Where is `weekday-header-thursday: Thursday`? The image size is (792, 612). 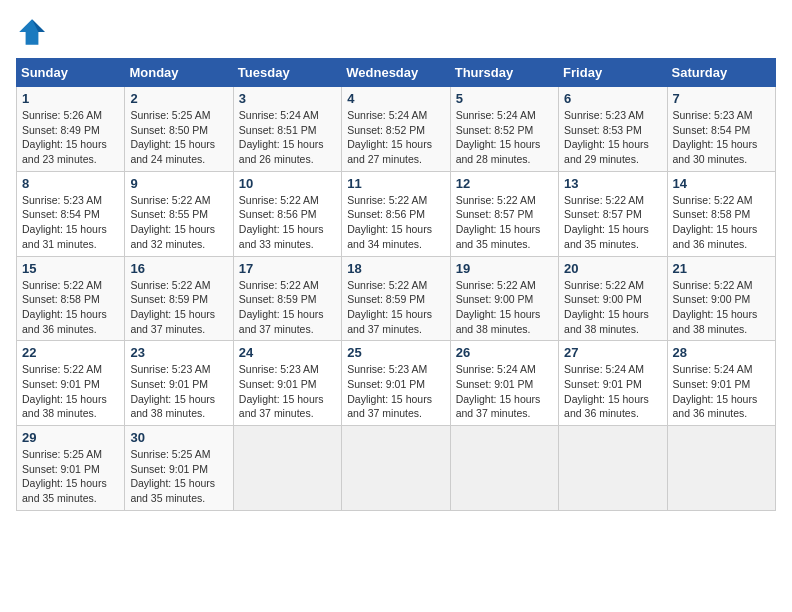 weekday-header-thursday: Thursday is located at coordinates (504, 73).